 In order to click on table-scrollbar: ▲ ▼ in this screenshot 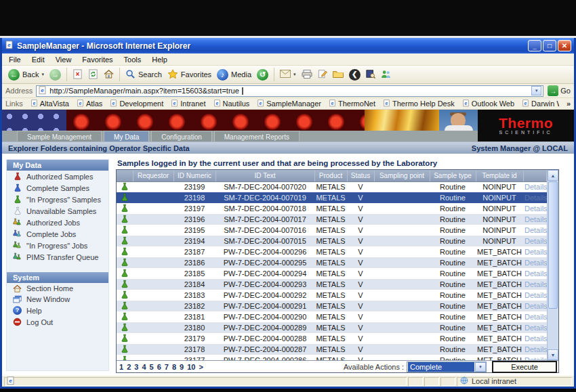, I will do `click(553, 265)`.